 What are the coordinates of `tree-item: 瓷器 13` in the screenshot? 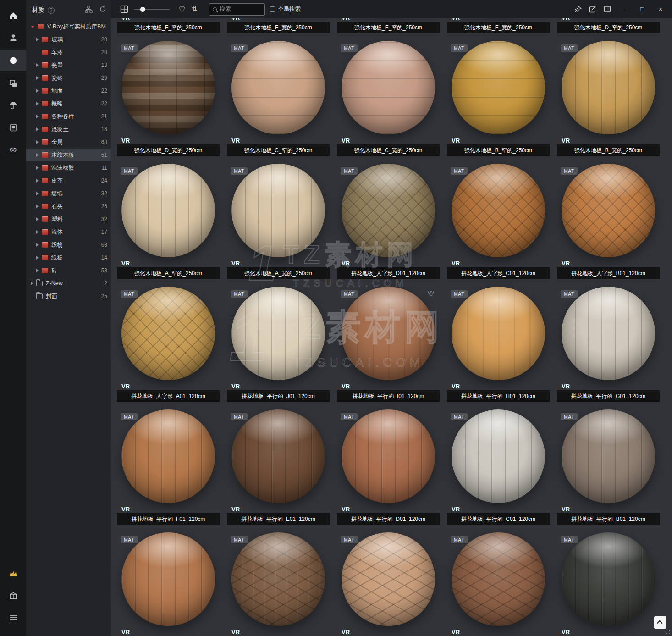 It's located at (69, 65).